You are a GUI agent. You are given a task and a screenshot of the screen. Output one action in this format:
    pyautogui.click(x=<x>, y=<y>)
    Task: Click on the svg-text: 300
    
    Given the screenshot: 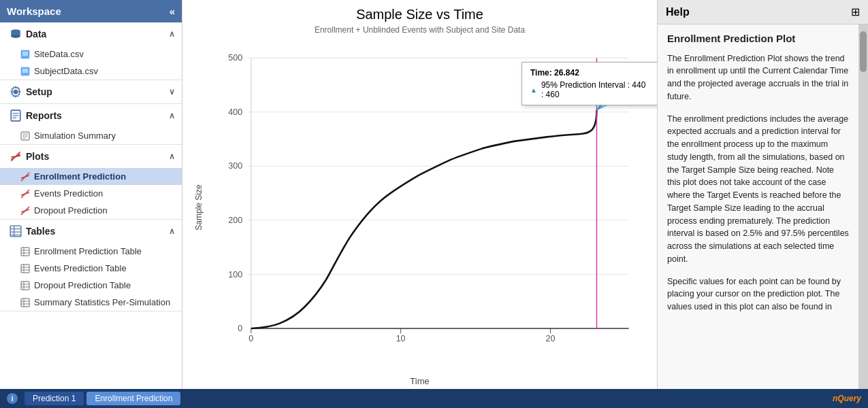 What is the action you would take?
    pyautogui.click(x=236, y=166)
    